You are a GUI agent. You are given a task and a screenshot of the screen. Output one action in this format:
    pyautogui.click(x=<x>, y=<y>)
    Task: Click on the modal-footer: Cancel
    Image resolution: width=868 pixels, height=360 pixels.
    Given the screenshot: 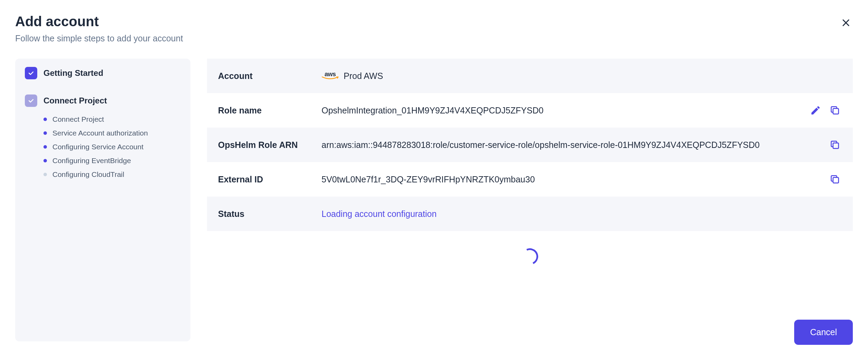 What is the action you would take?
    pyautogui.click(x=823, y=332)
    